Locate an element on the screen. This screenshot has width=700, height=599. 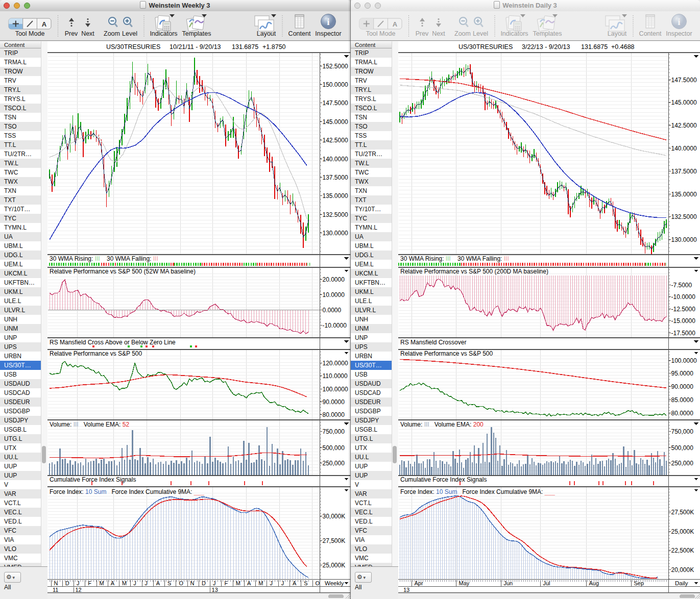
svg-text: Volume: III Volume EMA: 200 is located at coordinates (442, 425).